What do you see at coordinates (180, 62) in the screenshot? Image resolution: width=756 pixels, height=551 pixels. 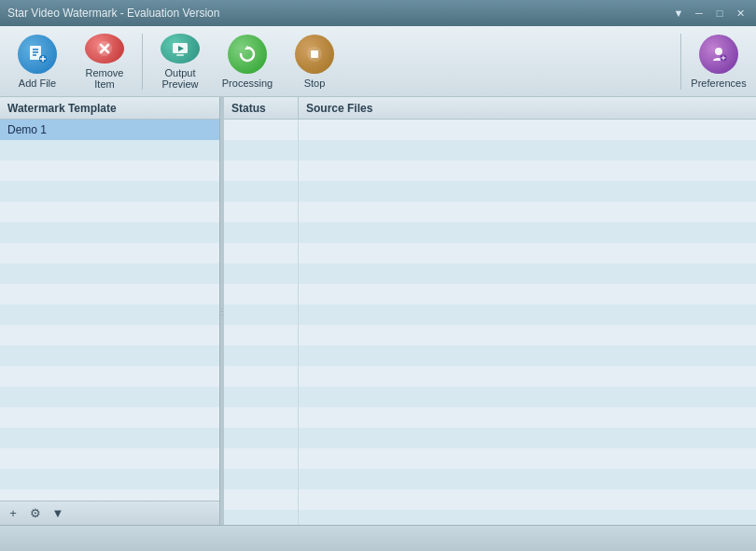 I see `output-preview-button: Output Preview` at bounding box center [180, 62].